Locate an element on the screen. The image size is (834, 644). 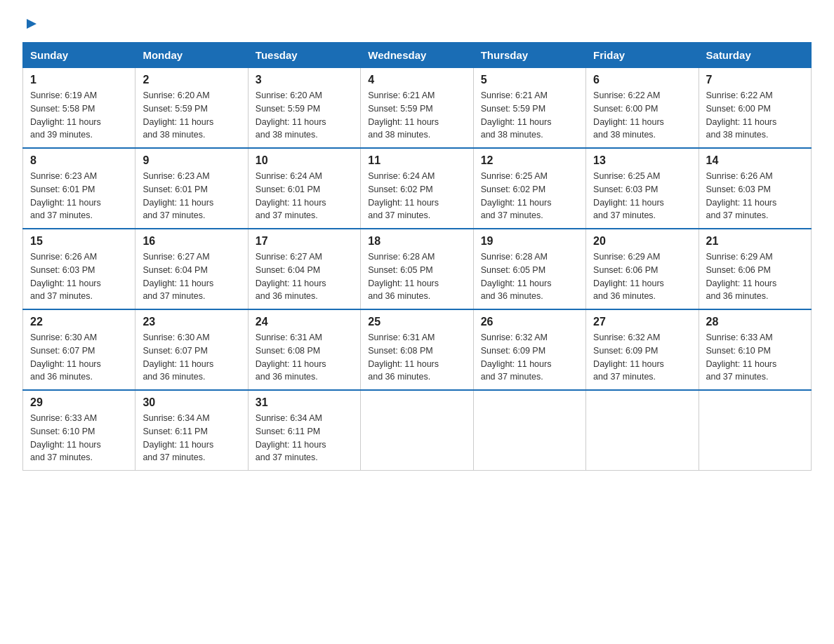
logo is located at coordinates (30, 25).